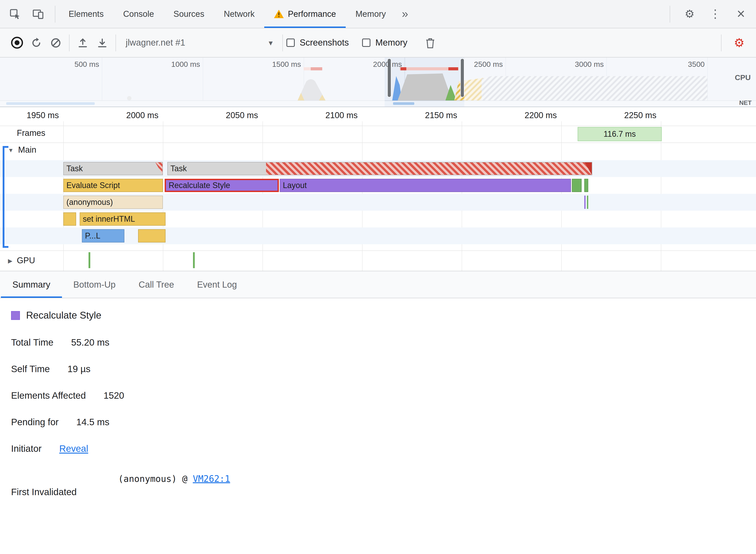  Describe the element at coordinates (109, 219) in the screenshot. I see `flame-bar-label: set innerHTML` at that location.